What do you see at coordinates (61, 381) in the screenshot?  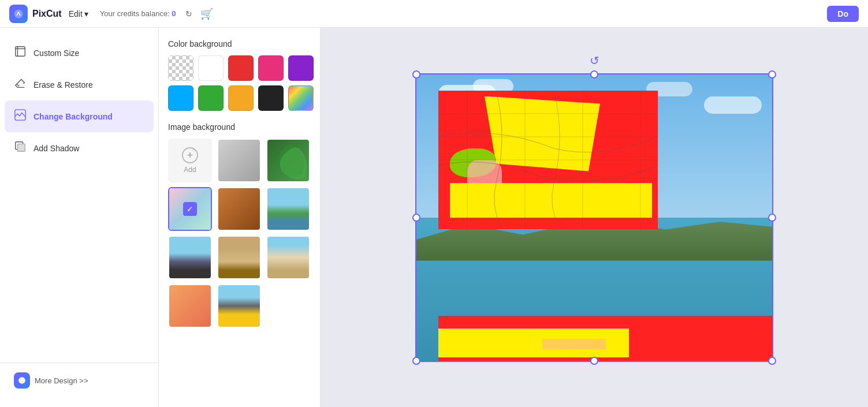 I see `more-design-label: More Design >>` at bounding box center [61, 381].